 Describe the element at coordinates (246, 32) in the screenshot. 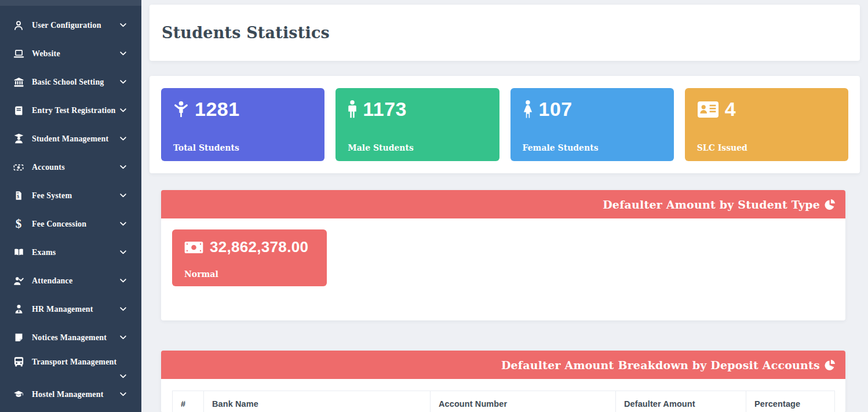

I see `page-title: Students Statistics` at that location.